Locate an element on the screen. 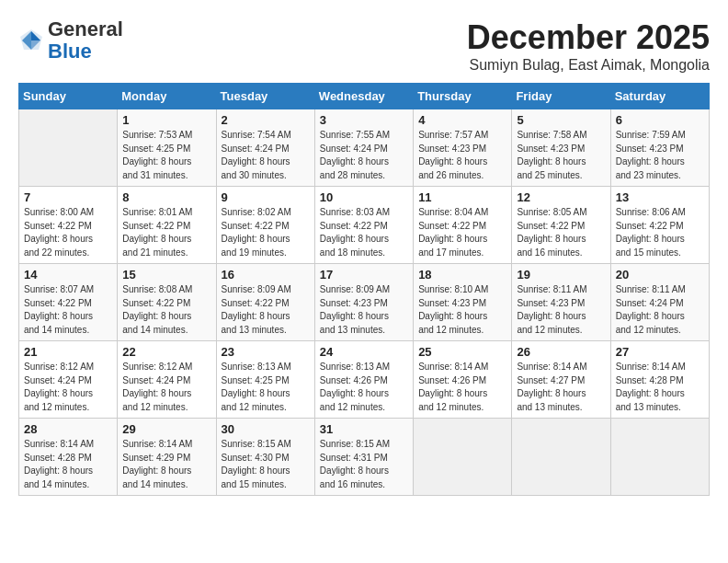  day-number: 18 is located at coordinates (462, 274).